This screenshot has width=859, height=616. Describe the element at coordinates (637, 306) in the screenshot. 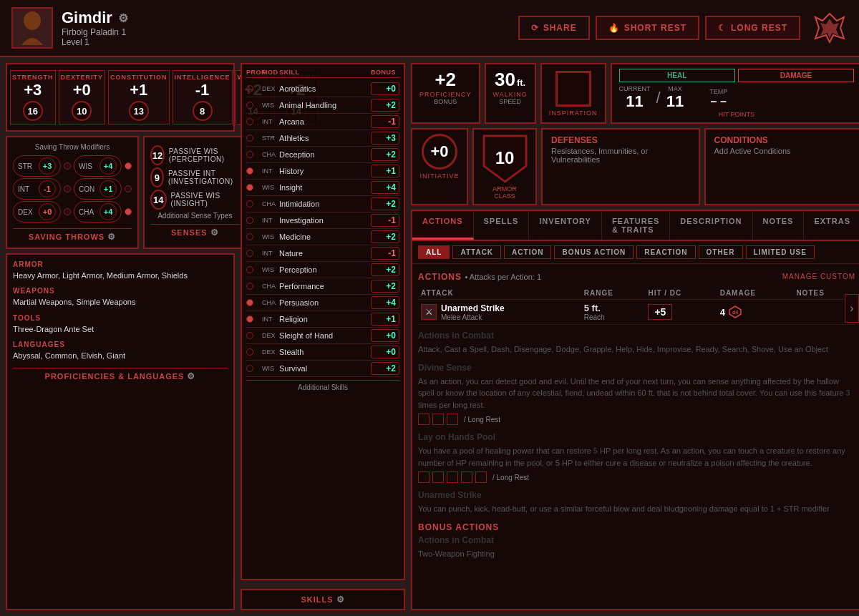

I see `attack-table: ATTACK RANGE HIT / DC DAMAGE NOTES ⚔` at that location.